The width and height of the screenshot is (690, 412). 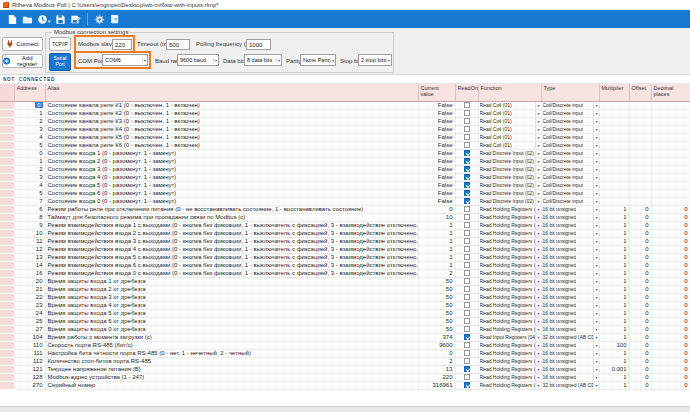 I want to click on header-multiplier: Multiplier, so click(x=614, y=92).